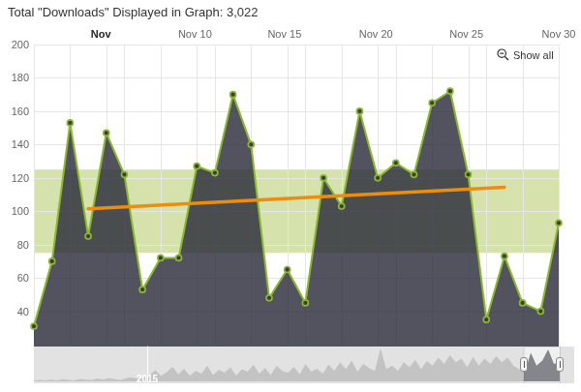 The width and height of the screenshot is (581, 392). I want to click on chart-title: Total "Downloads" Displayed in Graph: 3,…, so click(134, 12).